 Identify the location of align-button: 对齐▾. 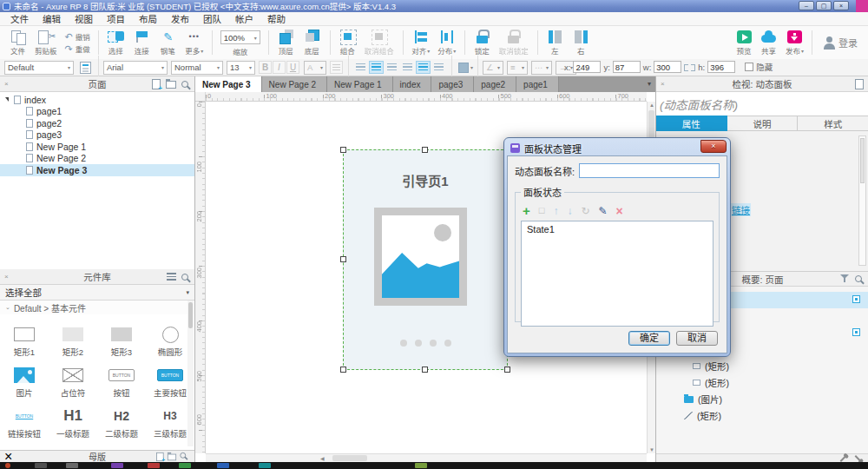
(421, 43).